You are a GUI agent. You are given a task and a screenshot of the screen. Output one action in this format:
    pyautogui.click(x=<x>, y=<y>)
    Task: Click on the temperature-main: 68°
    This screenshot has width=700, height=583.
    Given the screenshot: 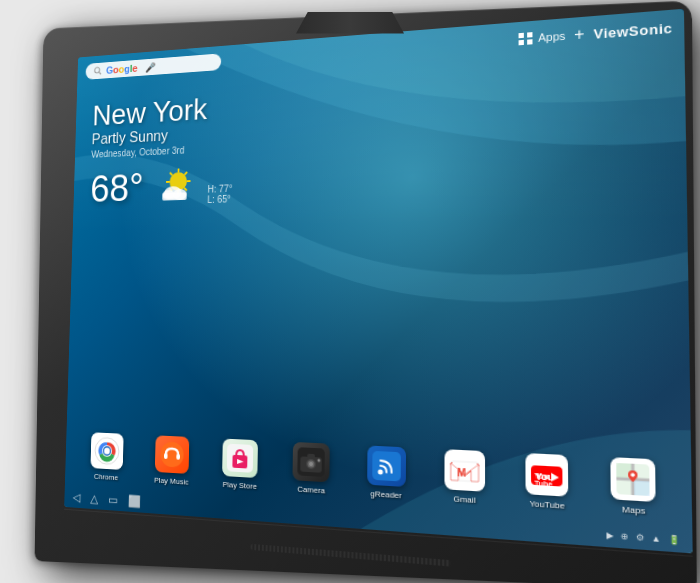 What is the action you would take?
    pyautogui.click(x=117, y=188)
    